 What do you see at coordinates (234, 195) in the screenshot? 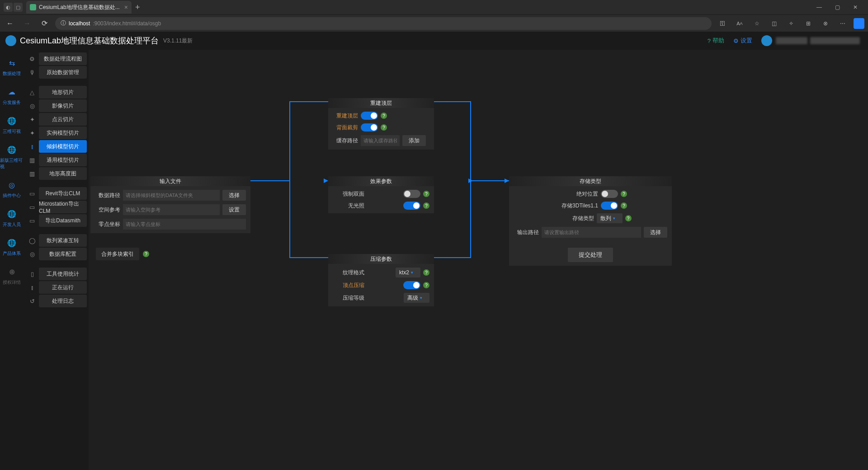
I see `select-data-button: 选择` at bounding box center [234, 195].